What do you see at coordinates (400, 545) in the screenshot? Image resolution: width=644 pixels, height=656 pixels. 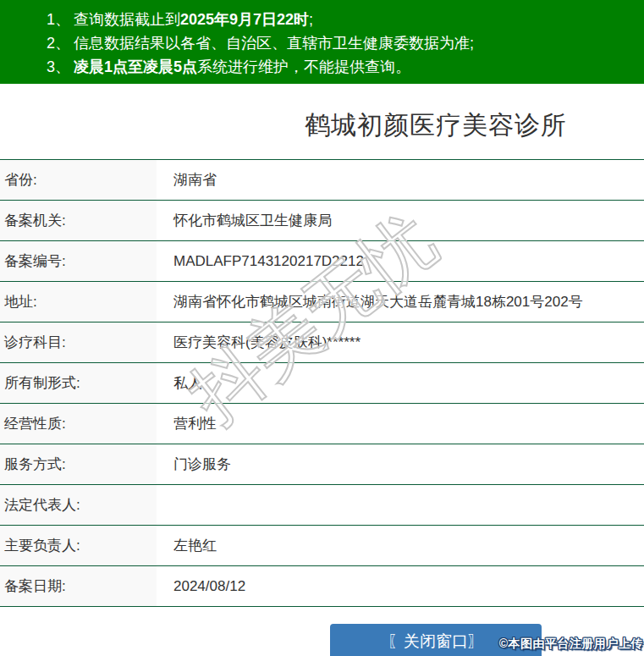 I see `row-value: 左艳红` at bounding box center [400, 545].